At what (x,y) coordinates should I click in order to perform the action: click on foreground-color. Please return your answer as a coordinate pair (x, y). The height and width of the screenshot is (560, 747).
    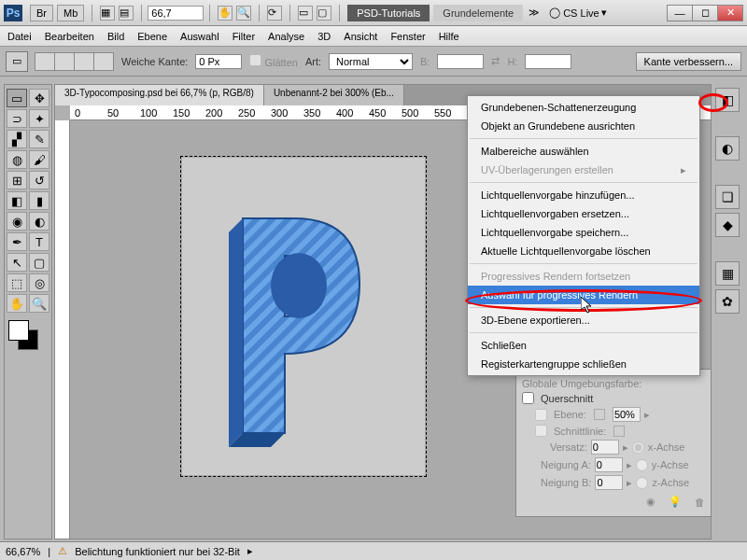
    Looking at the image, I should click on (19, 330).